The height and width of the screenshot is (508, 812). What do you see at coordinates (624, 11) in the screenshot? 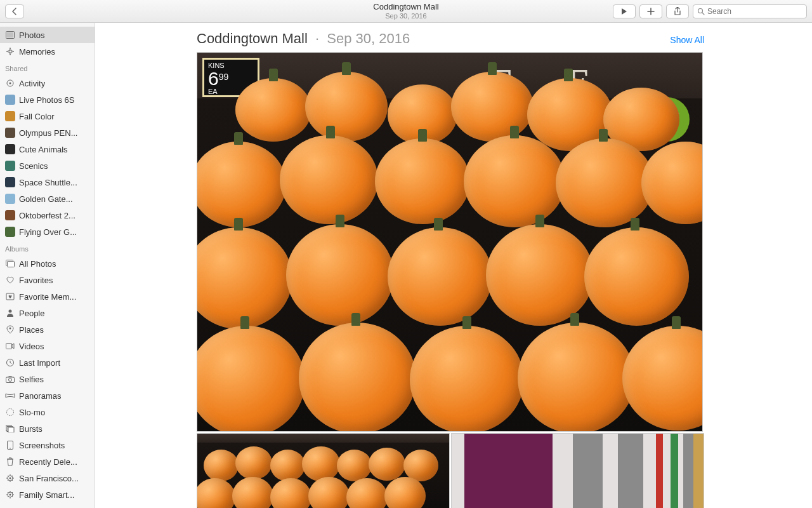
I see `play-slideshow-button` at bounding box center [624, 11].